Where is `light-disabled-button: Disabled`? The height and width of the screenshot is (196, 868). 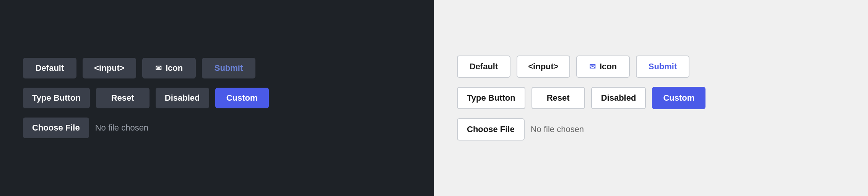 light-disabled-button: Disabled is located at coordinates (619, 98).